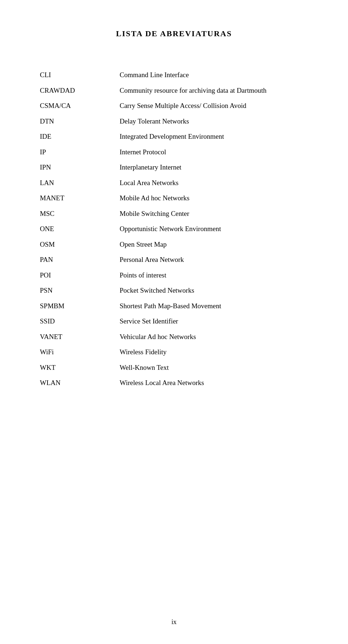  What do you see at coordinates (214, 337) in the screenshot?
I see `definition-cell: Vehicular Ad hoc Networks` at bounding box center [214, 337].